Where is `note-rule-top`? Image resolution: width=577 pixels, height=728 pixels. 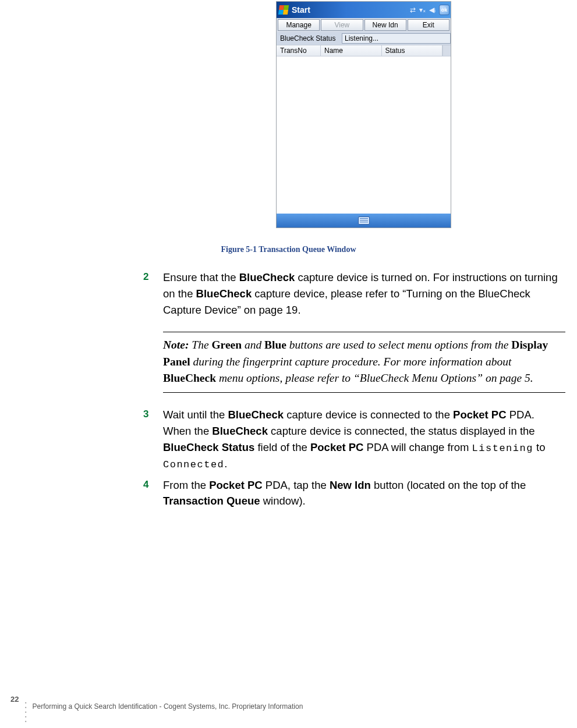
note-rule-top is located at coordinates (364, 332).